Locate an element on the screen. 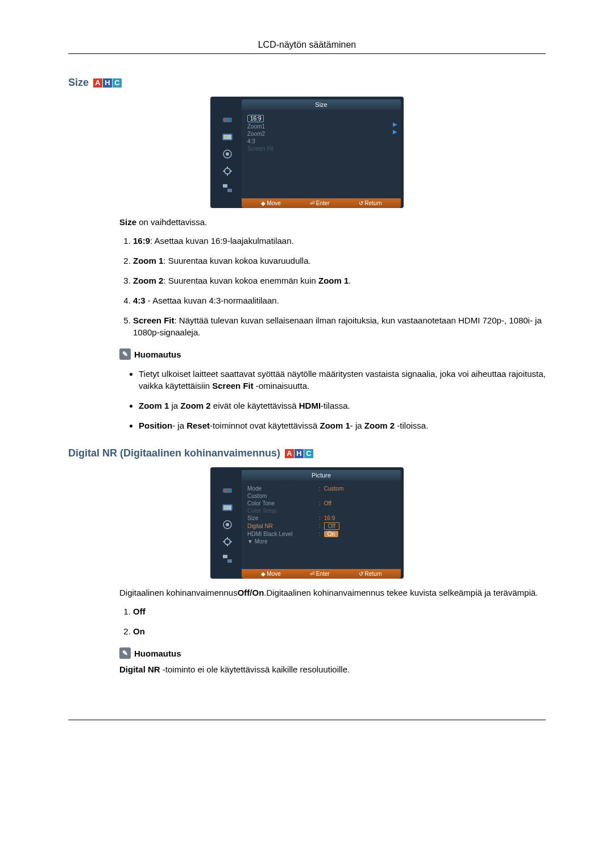 The height and width of the screenshot is (868, 614). size-note-3: Position- ja Reset-toiminnot ovat käytet… is located at coordinates (342, 425).